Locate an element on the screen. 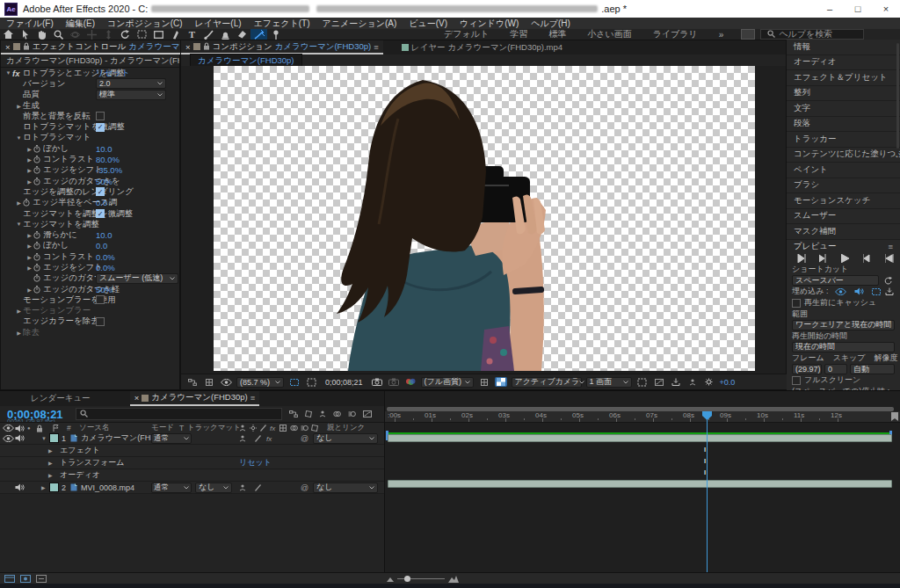 The width and height of the screenshot is (900, 588). maximize-button: □ is located at coordinates (858, 9).